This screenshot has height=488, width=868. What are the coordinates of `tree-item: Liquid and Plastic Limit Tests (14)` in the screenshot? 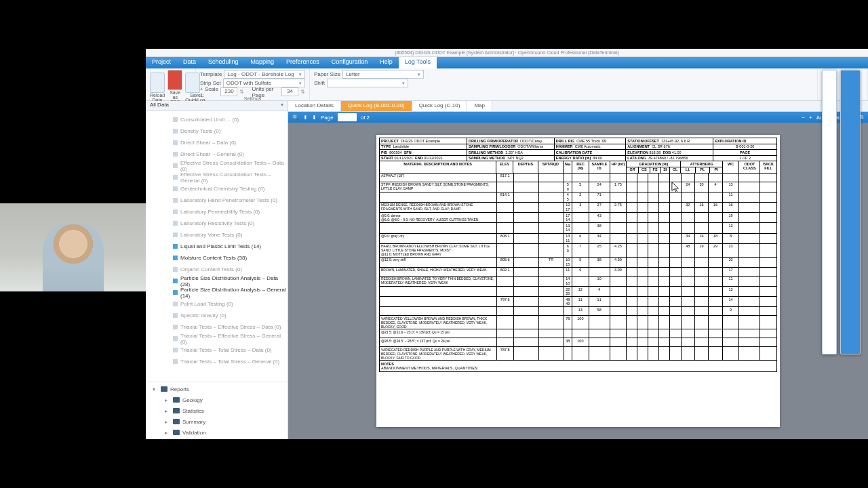 It's located at (231, 247).